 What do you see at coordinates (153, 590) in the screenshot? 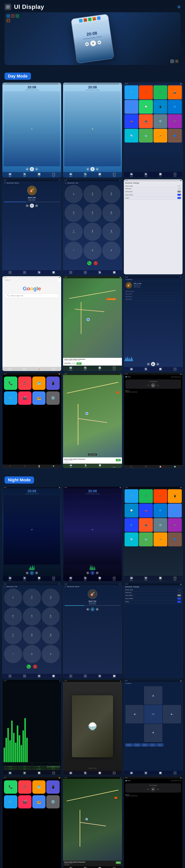
I see `night-device-name-row: Device nameCarBT` at bounding box center [153, 590].